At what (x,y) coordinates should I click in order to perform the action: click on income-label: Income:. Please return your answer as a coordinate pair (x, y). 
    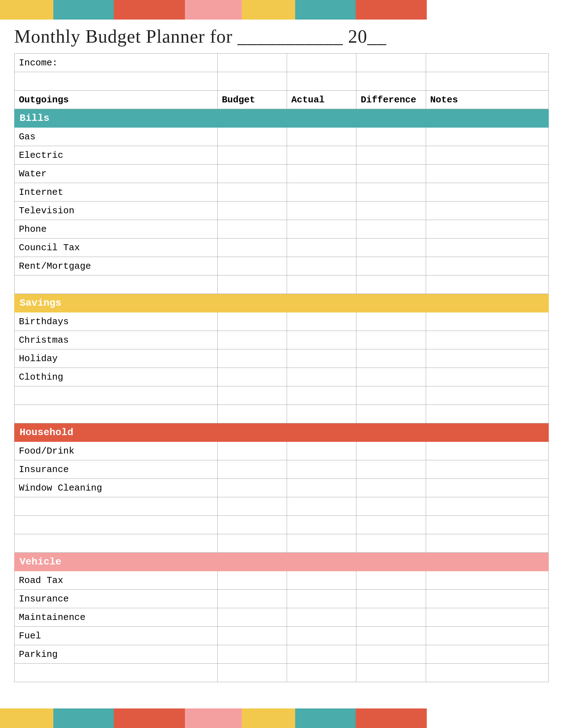
    Looking at the image, I should click on (116, 63).